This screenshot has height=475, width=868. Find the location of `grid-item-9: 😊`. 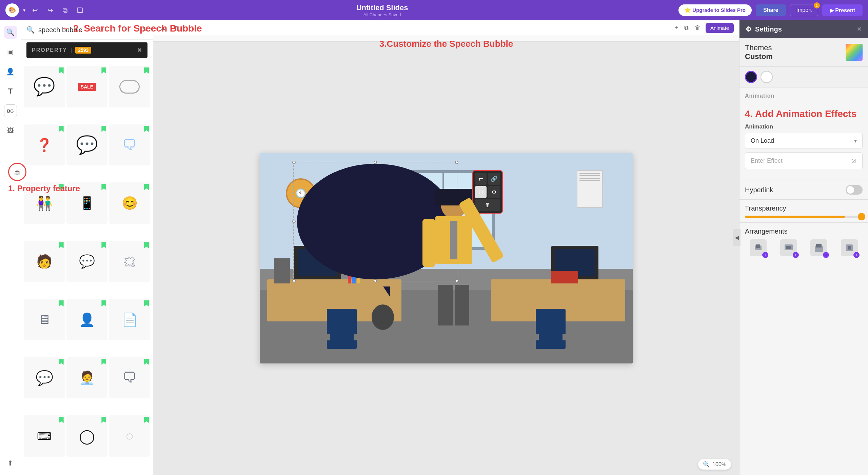

grid-item-9: 😊 is located at coordinates (130, 203).